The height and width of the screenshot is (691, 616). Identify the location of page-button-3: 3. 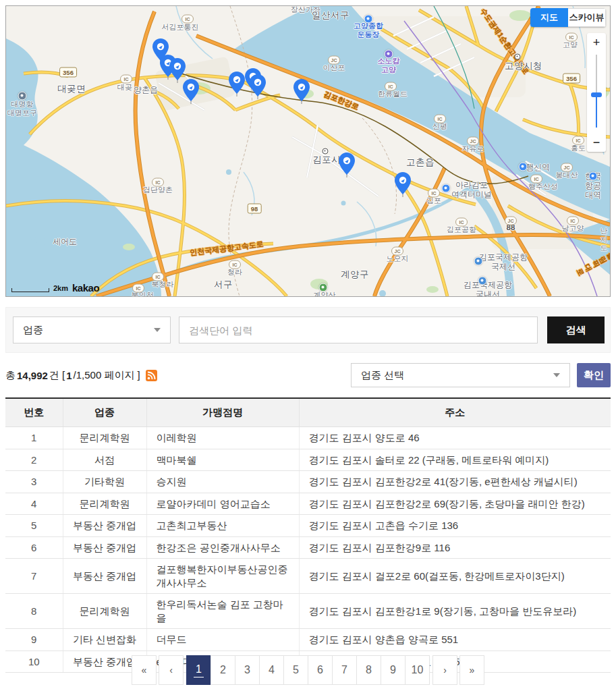
(247, 670).